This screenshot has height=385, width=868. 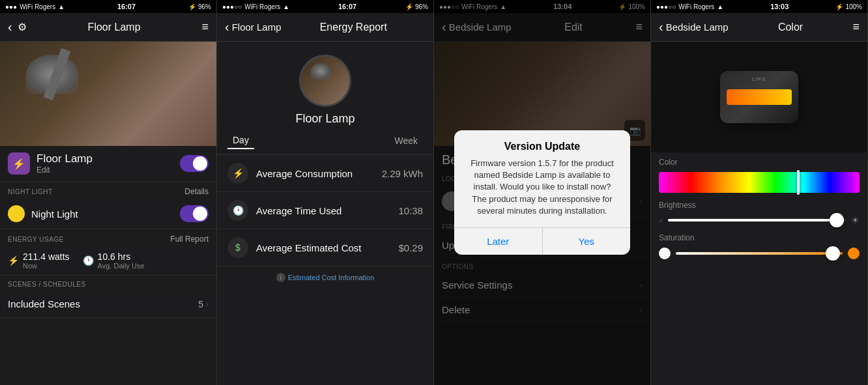 What do you see at coordinates (411, 211) in the screenshot?
I see `avg-time-value: 10:38` at bounding box center [411, 211].